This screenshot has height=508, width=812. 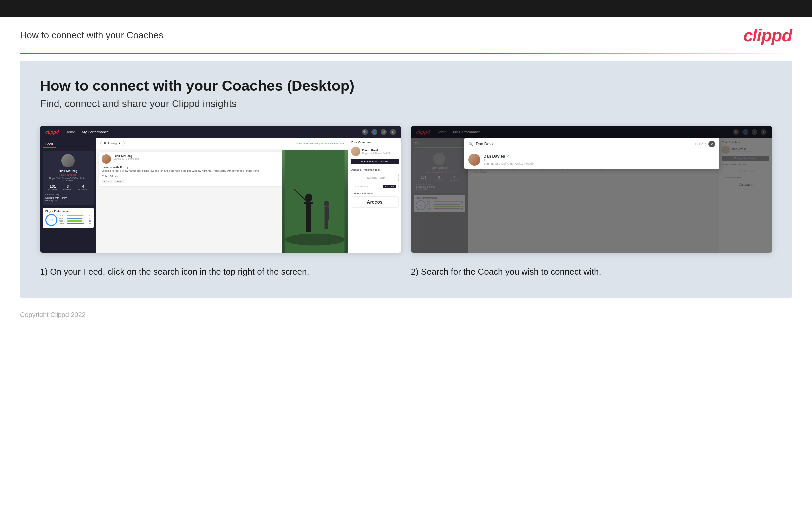 I want to click on nav-home: Home, so click(x=70, y=132).